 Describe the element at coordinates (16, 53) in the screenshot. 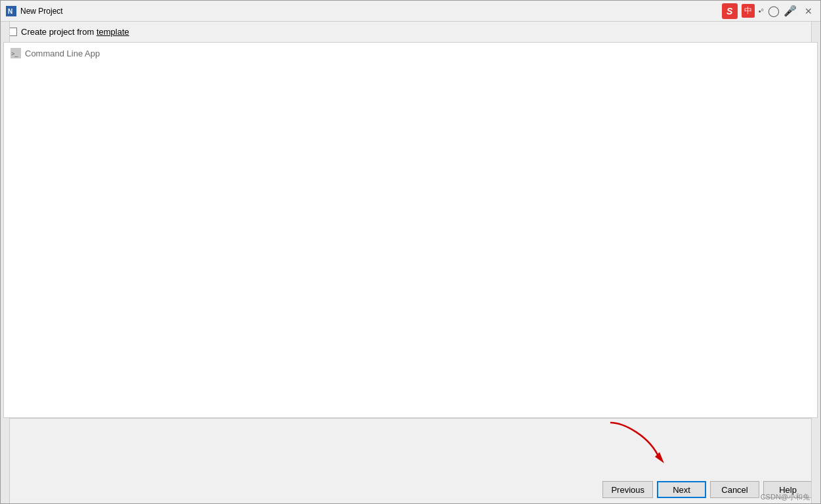

I see `terminal-icon: >_` at that location.